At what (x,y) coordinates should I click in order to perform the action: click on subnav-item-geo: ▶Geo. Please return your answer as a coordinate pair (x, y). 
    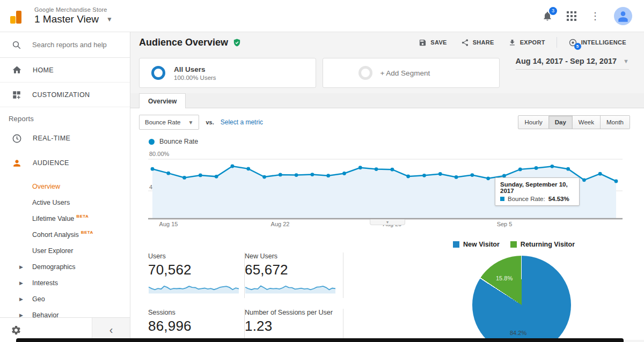
    Looking at the image, I should click on (65, 299).